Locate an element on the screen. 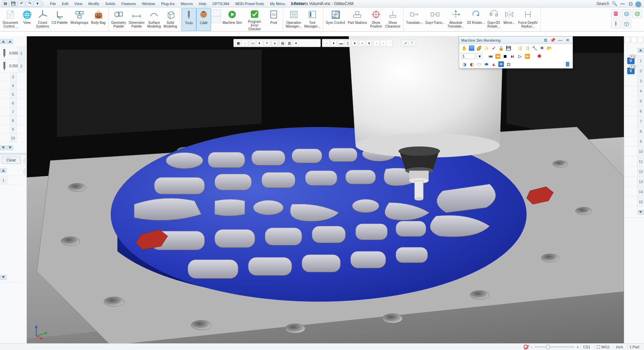  rbn-dimension-palette: DimensionPalette is located at coordinates (137, 19).